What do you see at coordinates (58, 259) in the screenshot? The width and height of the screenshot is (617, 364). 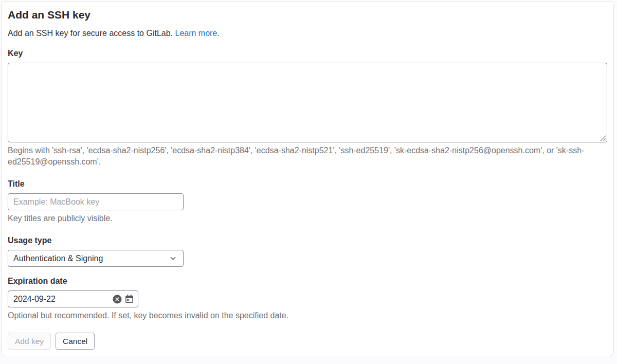 I see `usage-type-selected-value: Authentication & Signing` at bounding box center [58, 259].